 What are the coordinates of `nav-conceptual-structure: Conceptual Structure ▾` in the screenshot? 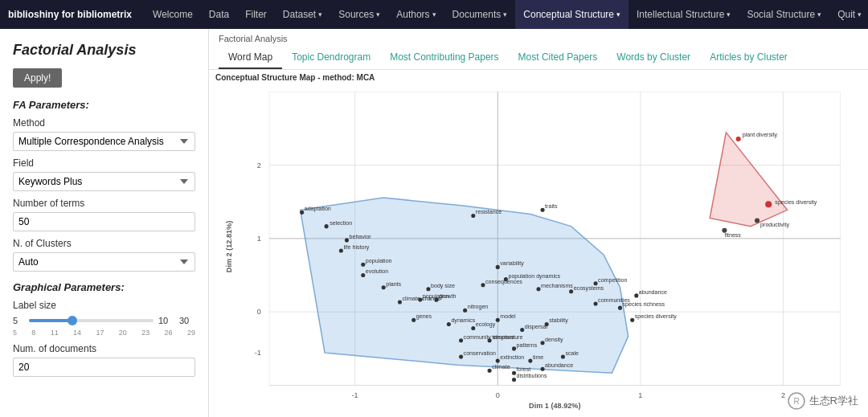 It's located at (572, 14).